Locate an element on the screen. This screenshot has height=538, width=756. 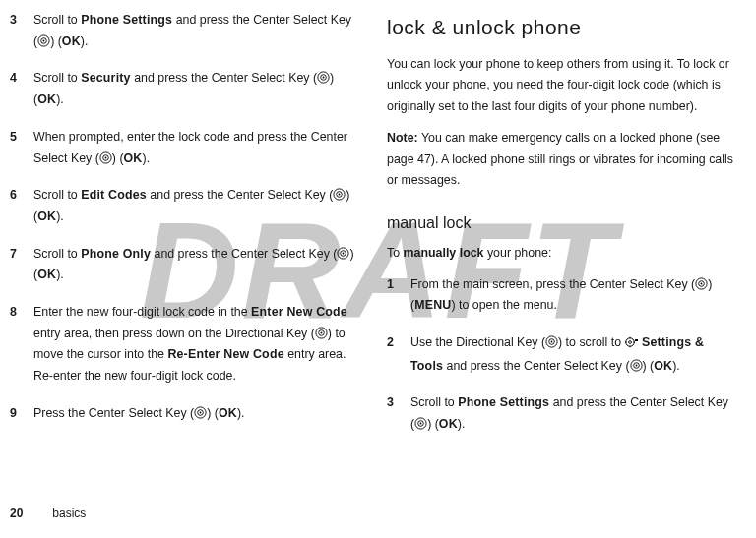
section-name: basics is located at coordinates (69, 513).